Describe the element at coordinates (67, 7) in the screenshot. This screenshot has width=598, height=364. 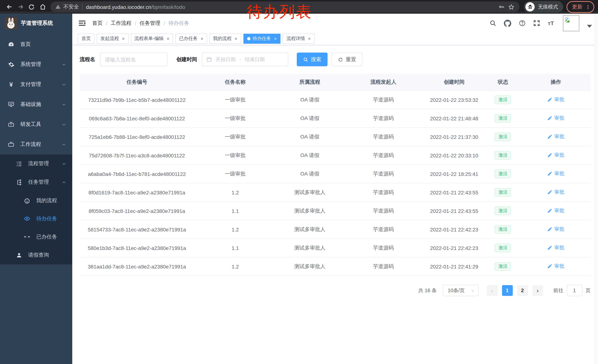
I see `security-badge: 不安全` at that location.